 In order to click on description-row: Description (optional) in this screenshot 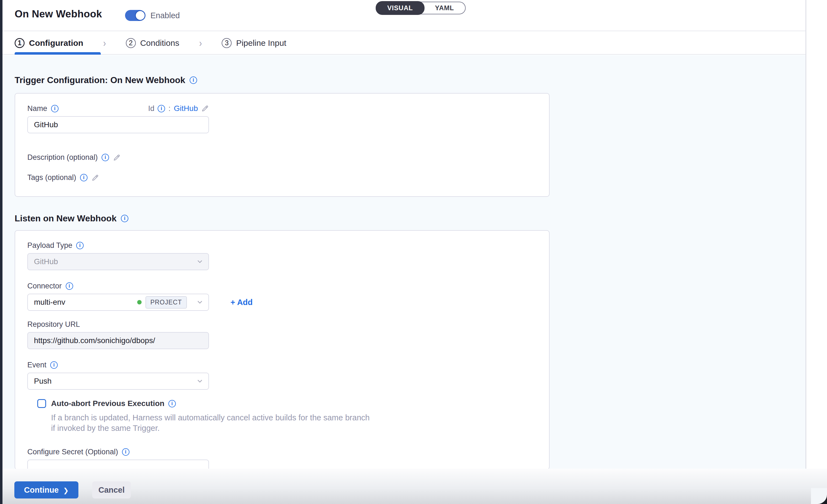, I will do `click(288, 158)`.